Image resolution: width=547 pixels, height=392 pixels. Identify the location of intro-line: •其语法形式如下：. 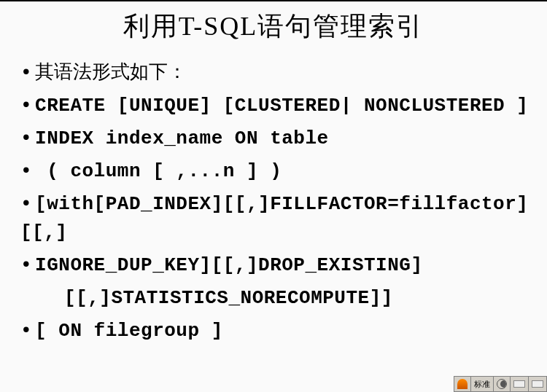
(276, 73).